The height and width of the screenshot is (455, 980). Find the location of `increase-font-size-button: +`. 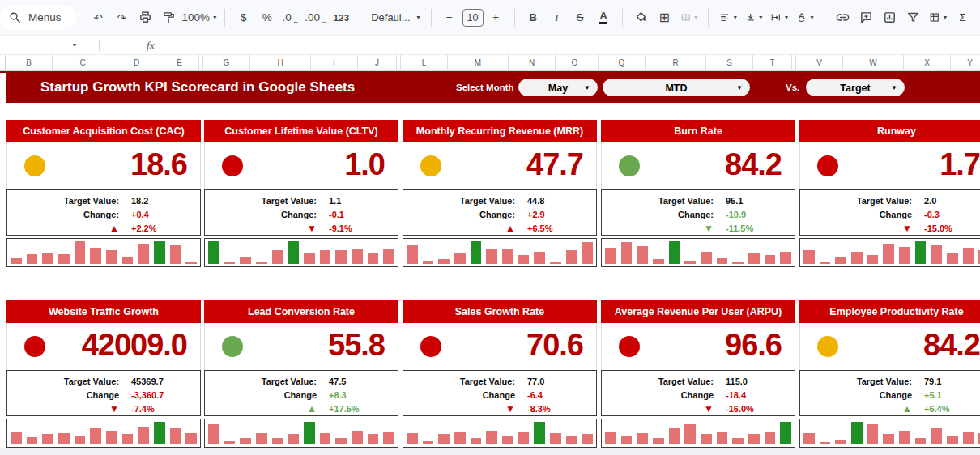

increase-font-size-button: + is located at coordinates (496, 18).